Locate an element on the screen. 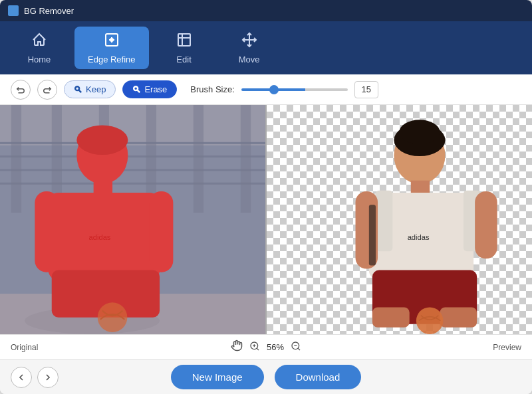 The width and height of the screenshot is (532, 394). keep-label: Keep is located at coordinates (96, 89).